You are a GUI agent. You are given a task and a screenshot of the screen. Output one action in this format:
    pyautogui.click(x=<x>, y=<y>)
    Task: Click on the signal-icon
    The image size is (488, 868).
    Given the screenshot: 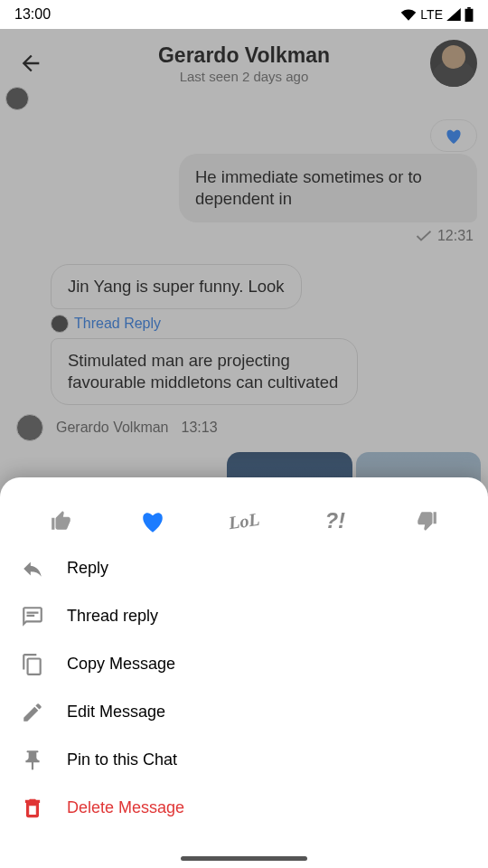 What is the action you would take?
    pyautogui.click(x=454, y=14)
    